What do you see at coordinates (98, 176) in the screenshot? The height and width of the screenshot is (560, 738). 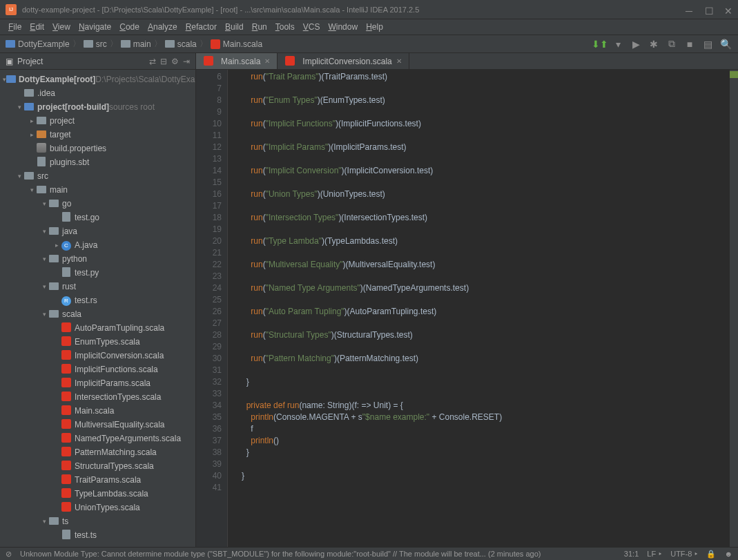 I see `tree-item: ▾src` at bounding box center [98, 176].